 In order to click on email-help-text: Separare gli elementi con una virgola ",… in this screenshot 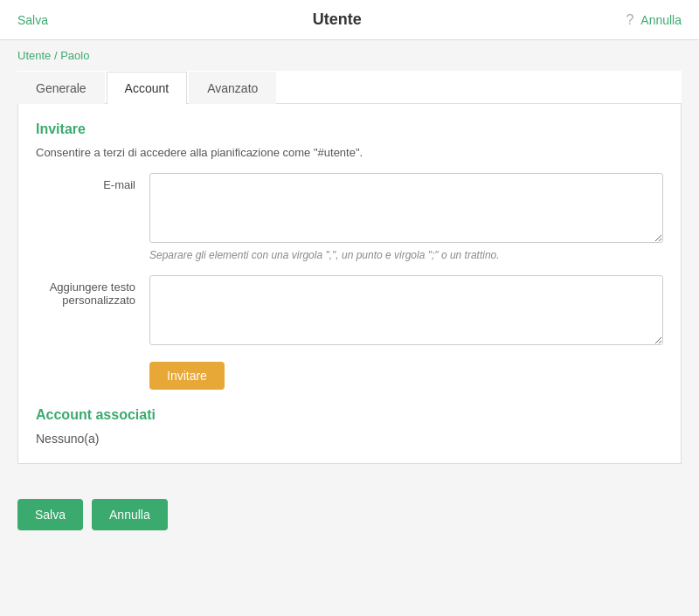, I will do `click(406, 255)`.